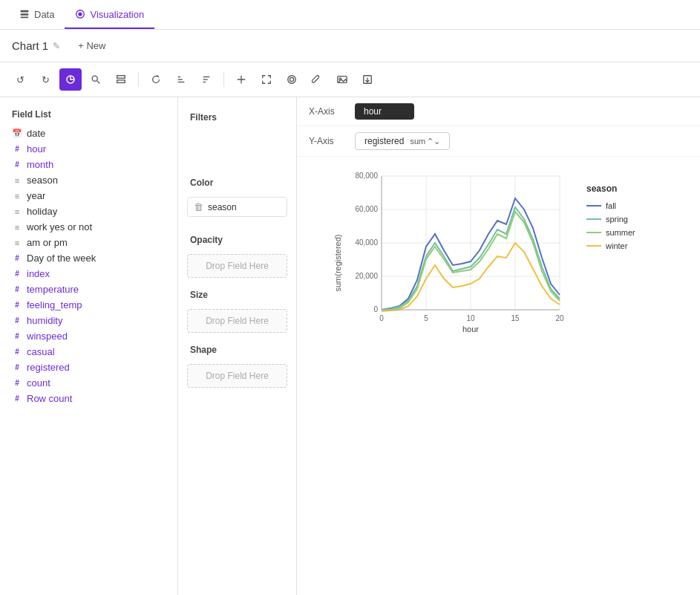 The width and height of the screenshot is (700, 595). What do you see at coordinates (20, 79) in the screenshot?
I see `undo-button: ↺` at bounding box center [20, 79].